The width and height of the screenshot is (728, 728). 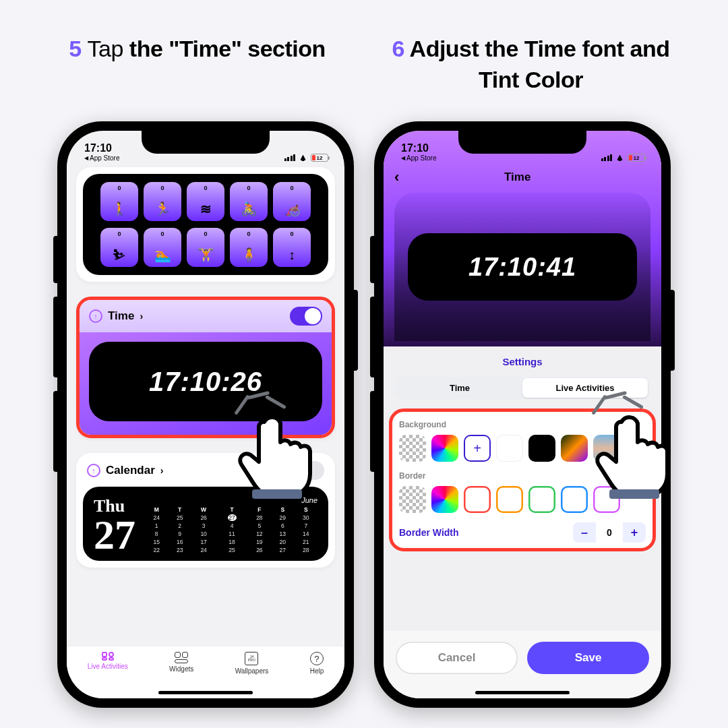 What do you see at coordinates (607, 499) in the screenshot?
I see `swatch-purple-border` at bounding box center [607, 499].